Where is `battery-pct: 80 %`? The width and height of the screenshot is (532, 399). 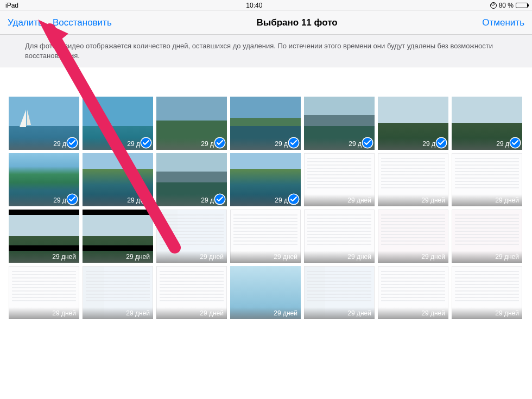 battery-pct: 80 % is located at coordinates (506, 5).